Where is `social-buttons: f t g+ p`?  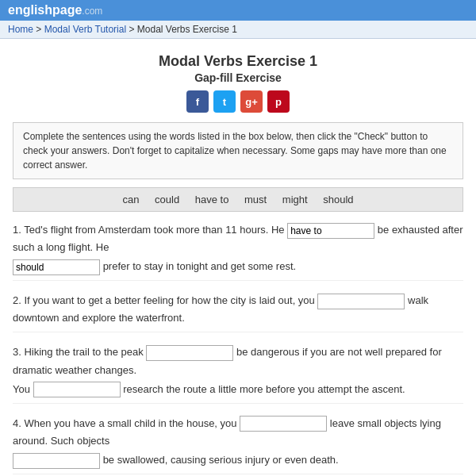
social-buttons: f t g+ p is located at coordinates (238, 102).